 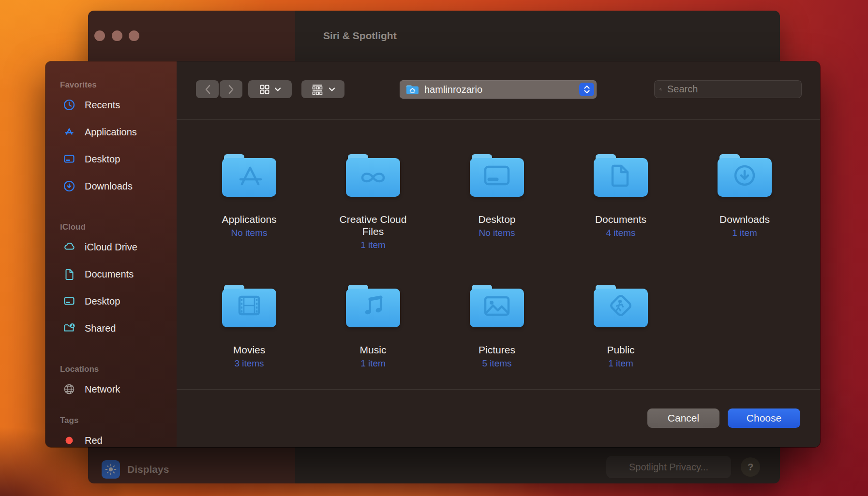 What do you see at coordinates (118, 369) in the screenshot?
I see `section-header: Locations` at bounding box center [118, 369].